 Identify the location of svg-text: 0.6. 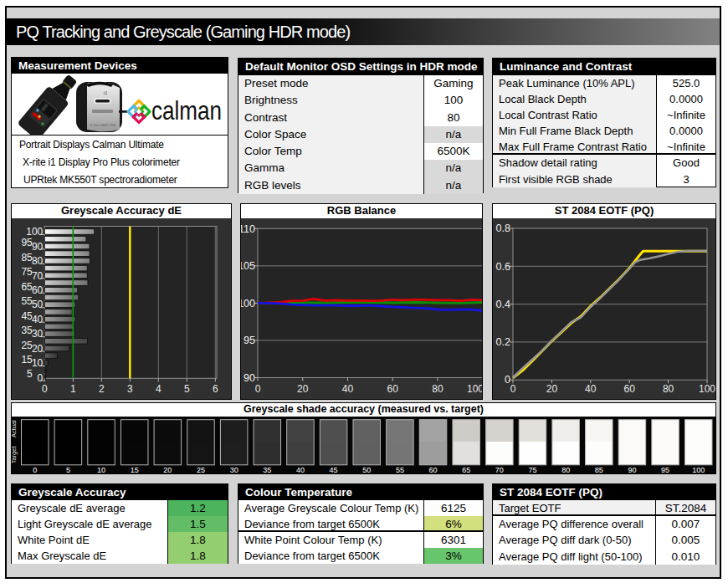
(504, 267).